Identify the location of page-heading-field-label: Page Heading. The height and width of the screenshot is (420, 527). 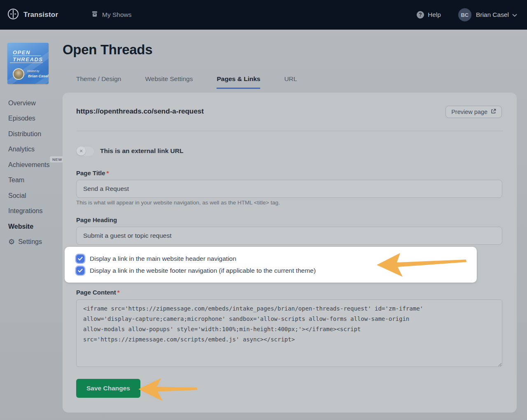
(96, 220).